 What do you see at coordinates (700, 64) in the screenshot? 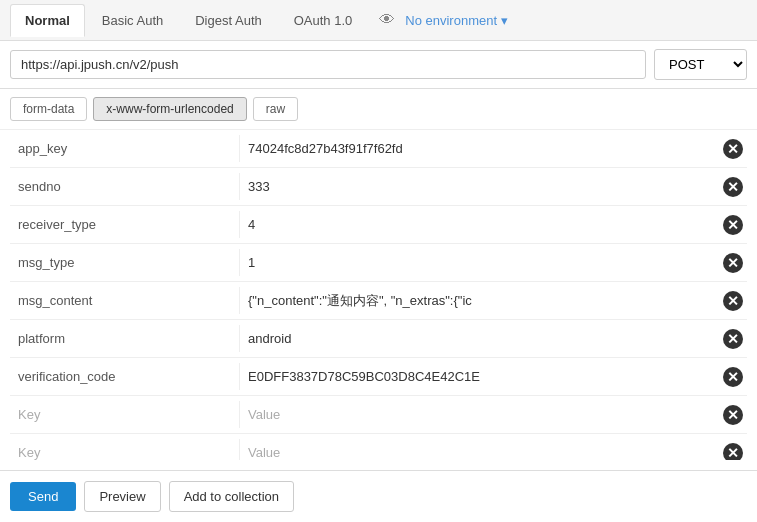
I see `method-select: POST GET PUT DELETE PATCH` at bounding box center [700, 64].